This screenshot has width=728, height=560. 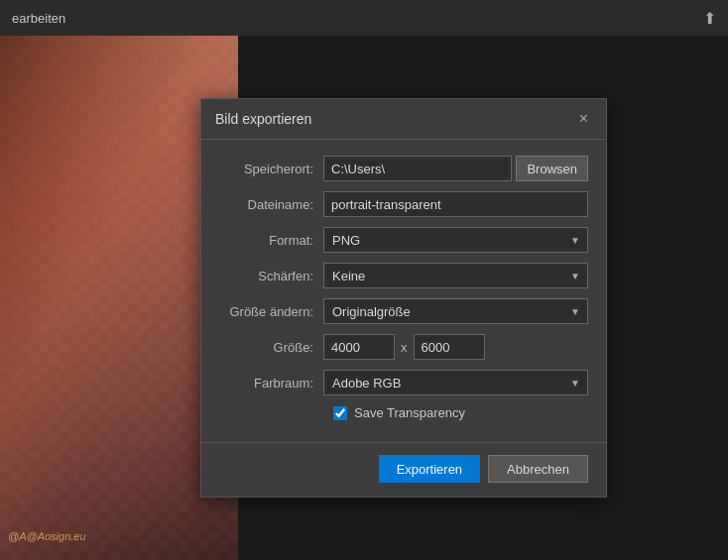 What do you see at coordinates (404, 383) in the screenshot?
I see `farbraum-row: Farbraum: Adobe RGB sRGB Graustufen ▼` at bounding box center [404, 383].